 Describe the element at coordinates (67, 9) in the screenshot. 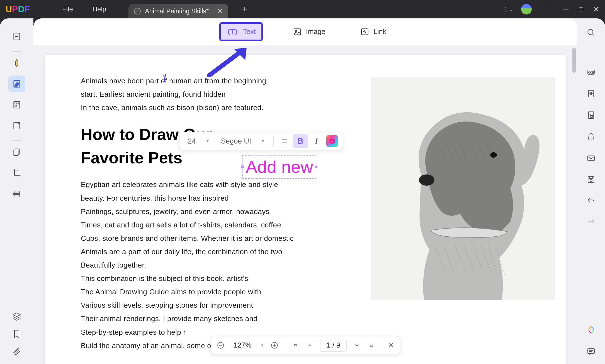

I see `menu-file: File` at that location.